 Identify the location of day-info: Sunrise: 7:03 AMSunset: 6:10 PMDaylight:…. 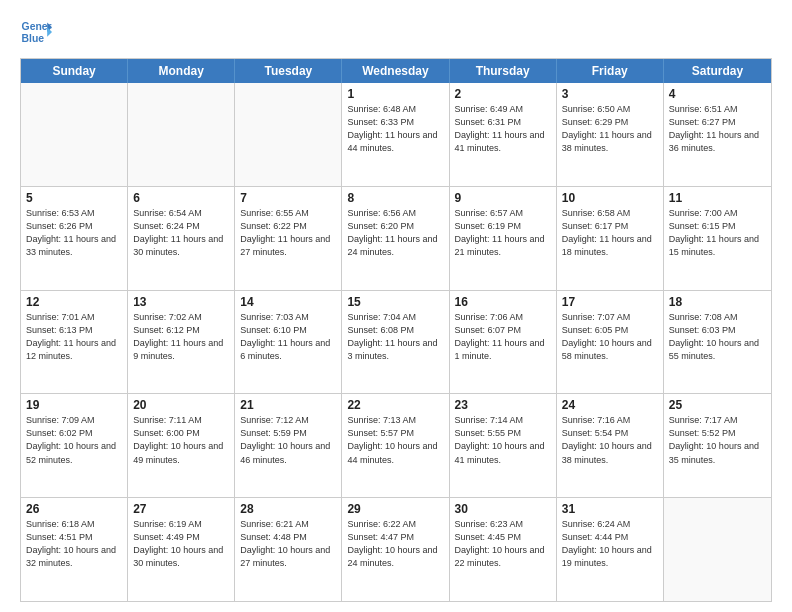
(288, 337).